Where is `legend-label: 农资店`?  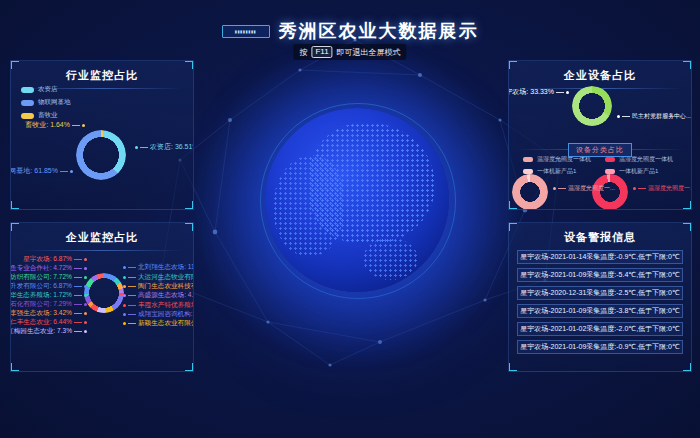 legend-label: 农资店 is located at coordinates (48, 90).